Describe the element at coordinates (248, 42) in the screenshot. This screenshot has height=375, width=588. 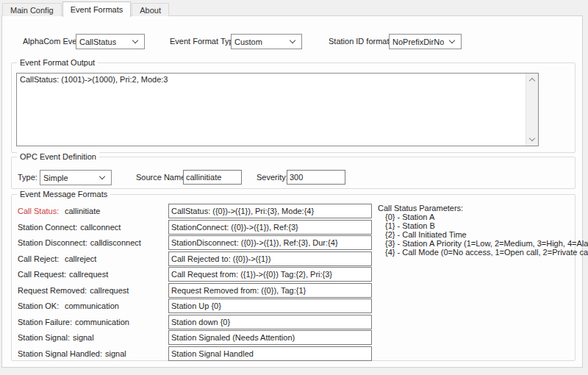
I see `event-format-type-value: Custom` at that location.